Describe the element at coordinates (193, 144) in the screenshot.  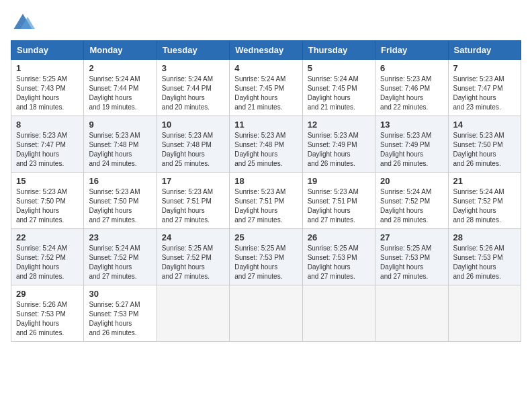
I see `day-cell-10: 10Sunrise: 5:23 AMSunset: 7:48 PMDayligh…` at that location.